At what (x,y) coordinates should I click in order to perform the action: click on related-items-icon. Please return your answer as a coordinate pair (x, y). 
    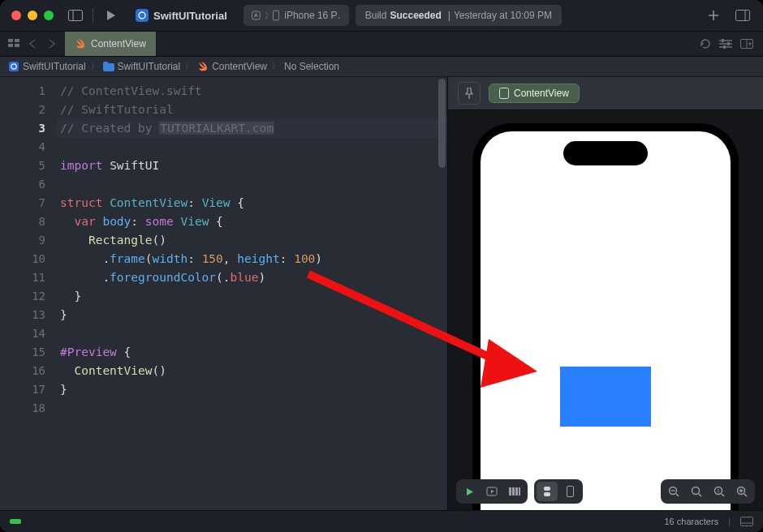
    Looking at the image, I should click on (15, 44).